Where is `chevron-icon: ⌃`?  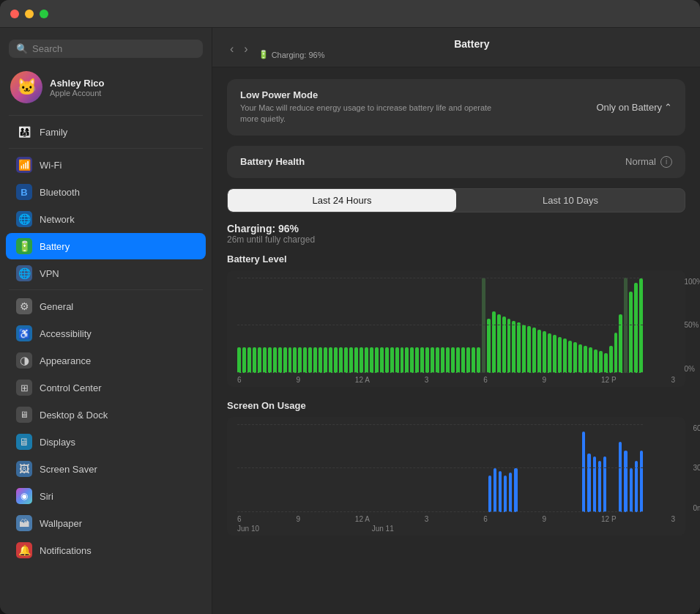 chevron-icon: ⌃ is located at coordinates (668, 107).